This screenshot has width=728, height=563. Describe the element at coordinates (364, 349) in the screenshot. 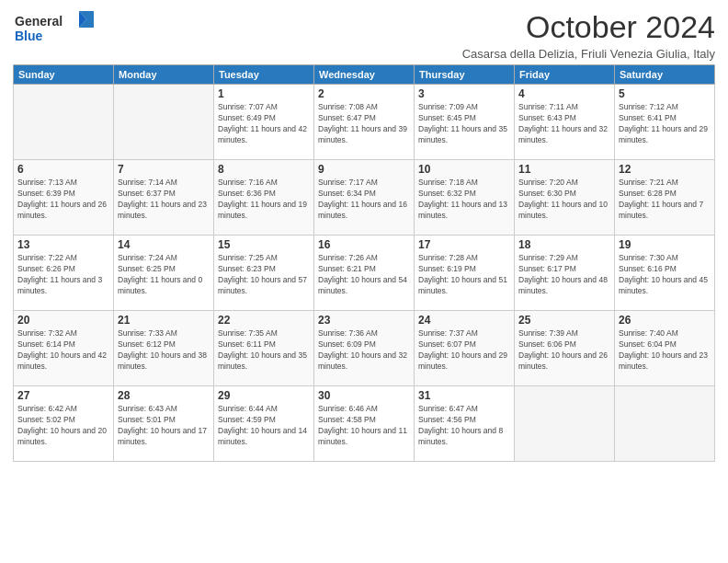

I see `calendar-cell: 23Sunrise: 7:36 AMSunset: 6:09 PMDayligh…` at that location.